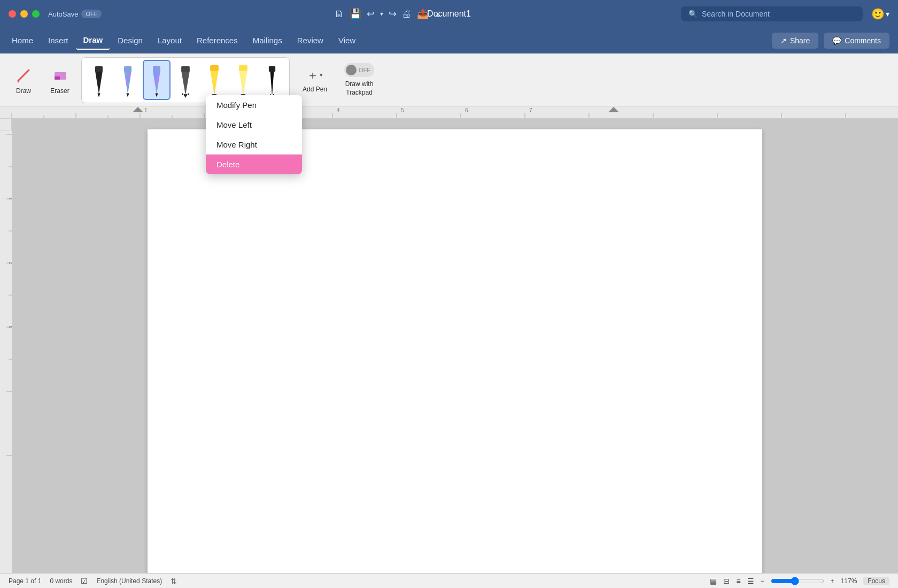 This screenshot has height=588, width=898. What do you see at coordinates (217, 41) in the screenshot?
I see `menu-references: References` at bounding box center [217, 41].